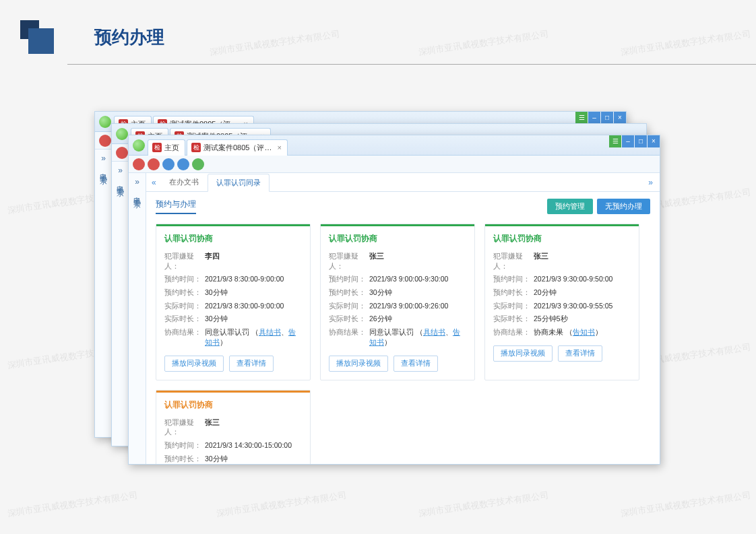  I want to click on value-actual-time: 2021/9/3 9:30:00-9:55:05, so click(573, 306).